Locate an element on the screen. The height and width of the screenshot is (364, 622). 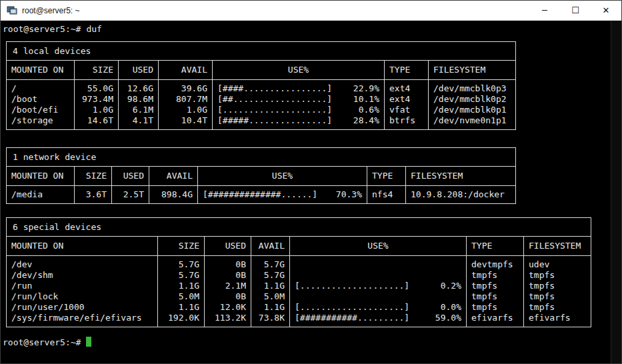
table-body: /media 3.6T 2.5T 898.4G [##############.… is located at coordinates (261, 195).